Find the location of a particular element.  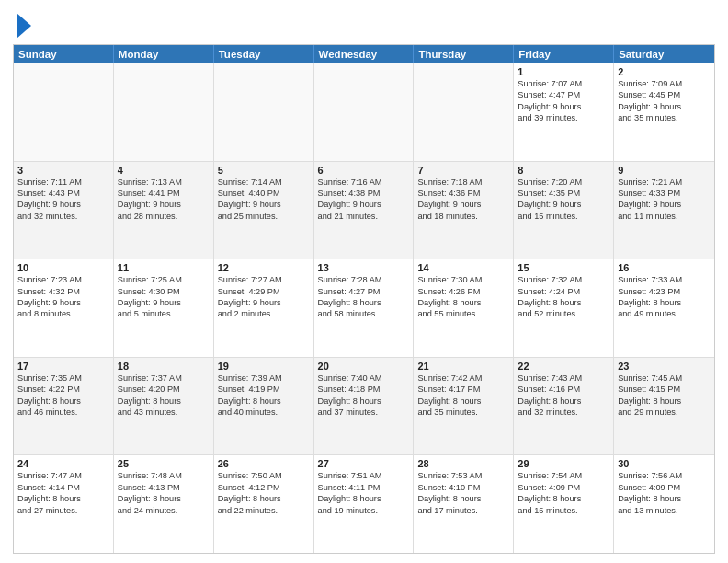

calendar-cell: 14Sunrise: 7:30 AMSunset: 4:26 PMDayligh… is located at coordinates (463, 308).